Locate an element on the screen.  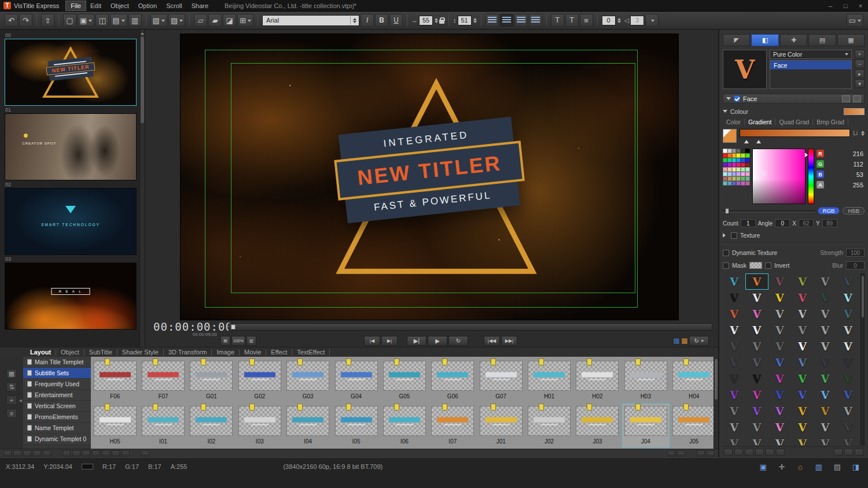
library-tool-icon: ⇅ is located at coordinates (12, 387).